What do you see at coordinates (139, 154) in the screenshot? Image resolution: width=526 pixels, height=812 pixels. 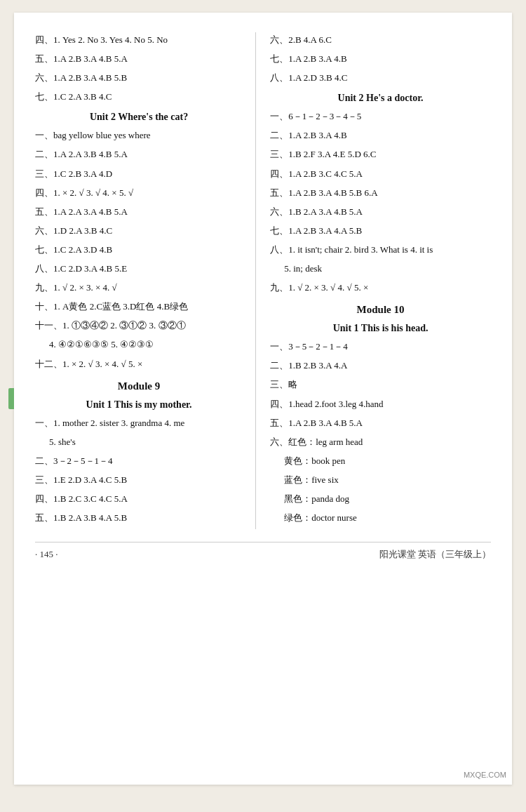 I see `answer-line: 二、1.A 2.A 3.B 4.B 5.A` at bounding box center [139, 154].